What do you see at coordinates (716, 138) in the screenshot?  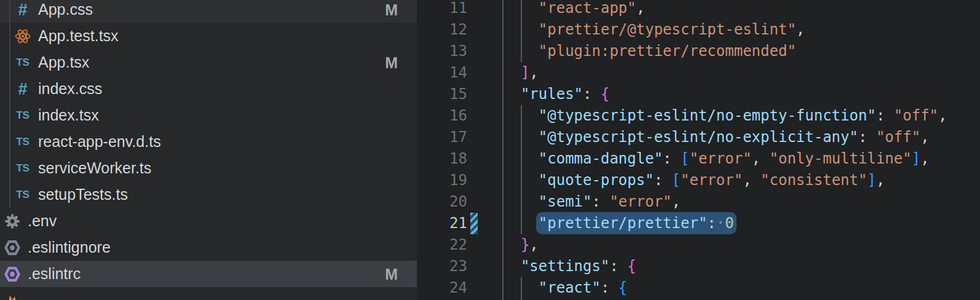 I see `code-text: "@typescript-eslint/no-explicit-any": "o…` at bounding box center [716, 138].